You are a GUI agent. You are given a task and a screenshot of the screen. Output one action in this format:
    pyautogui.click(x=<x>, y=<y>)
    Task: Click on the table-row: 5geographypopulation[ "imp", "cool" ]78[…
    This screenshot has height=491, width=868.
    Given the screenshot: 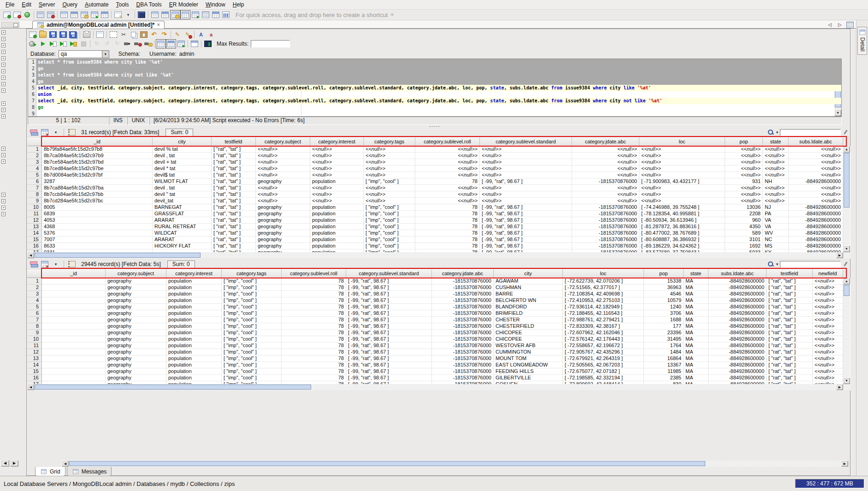 What is the action you would take?
    pyautogui.click(x=435, y=307)
    